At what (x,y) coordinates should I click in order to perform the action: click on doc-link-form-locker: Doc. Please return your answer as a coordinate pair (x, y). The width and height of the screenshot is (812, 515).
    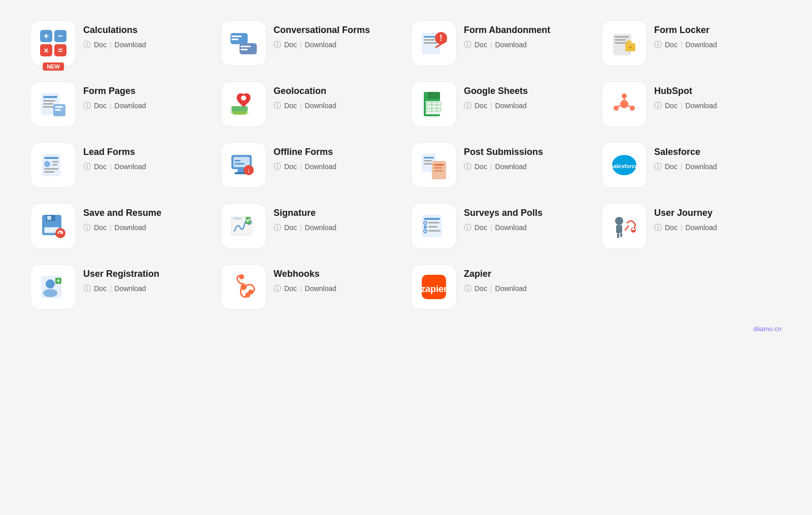
    Looking at the image, I should click on (671, 45).